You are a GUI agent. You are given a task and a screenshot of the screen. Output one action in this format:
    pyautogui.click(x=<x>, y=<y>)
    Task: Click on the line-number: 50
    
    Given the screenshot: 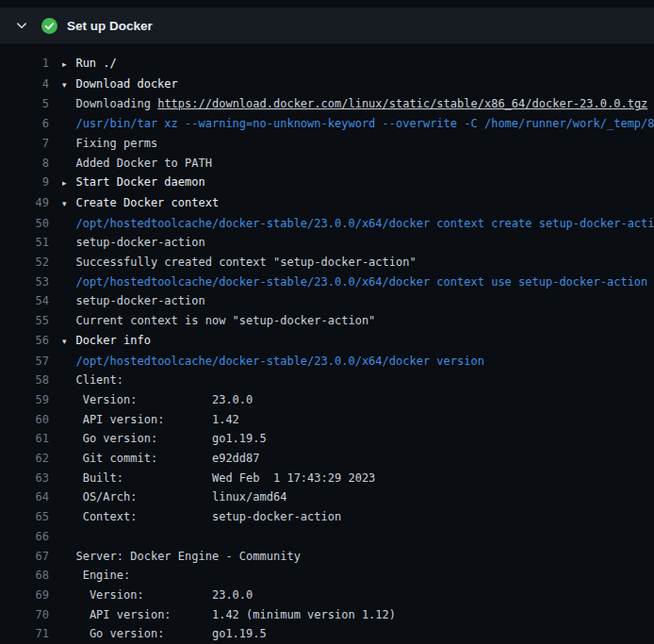 What is the action you would take?
    pyautogui.click(x=25, y=224)
    